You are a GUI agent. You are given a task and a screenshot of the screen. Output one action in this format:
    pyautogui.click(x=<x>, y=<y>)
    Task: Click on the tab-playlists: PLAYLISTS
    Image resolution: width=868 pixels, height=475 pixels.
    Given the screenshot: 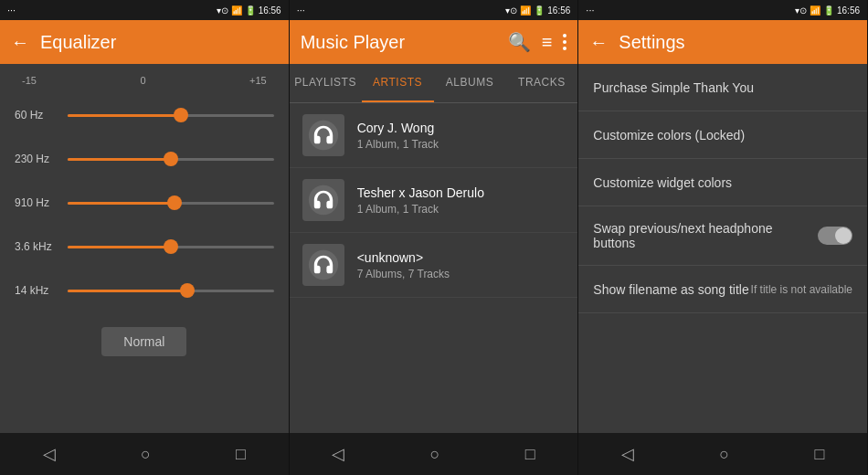 What is the action you would take?
    pyautogui.click(x=325, y=83)
    